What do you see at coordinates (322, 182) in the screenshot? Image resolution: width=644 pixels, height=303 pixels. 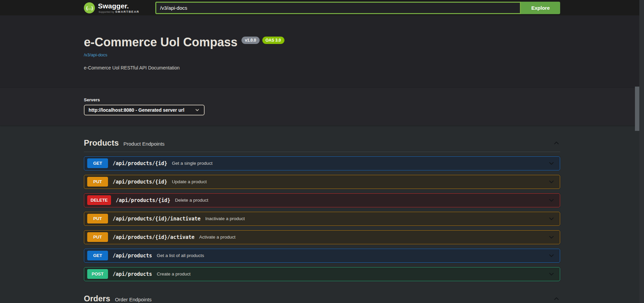 I see `endpoint-row: PUT /api/products/{id} Update a product` at bounding box center [322, 182].